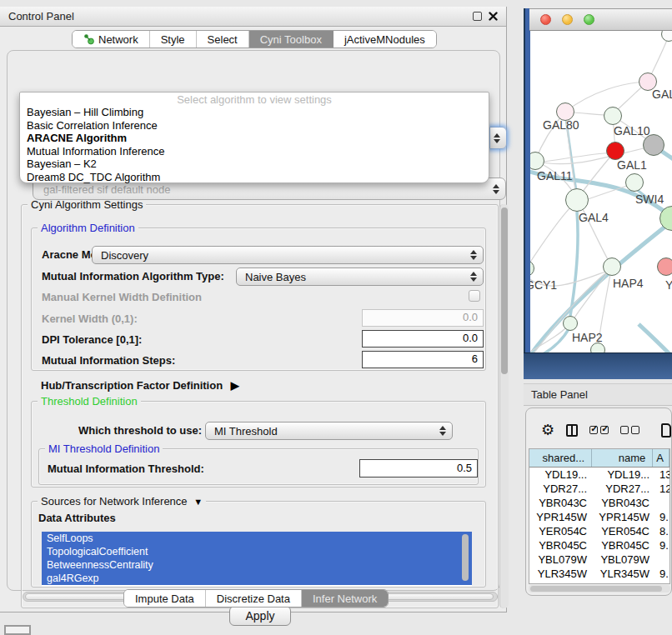  Describe the element at coordinates (661, 458) in the screenshot. I see `column-header: A` at that location.